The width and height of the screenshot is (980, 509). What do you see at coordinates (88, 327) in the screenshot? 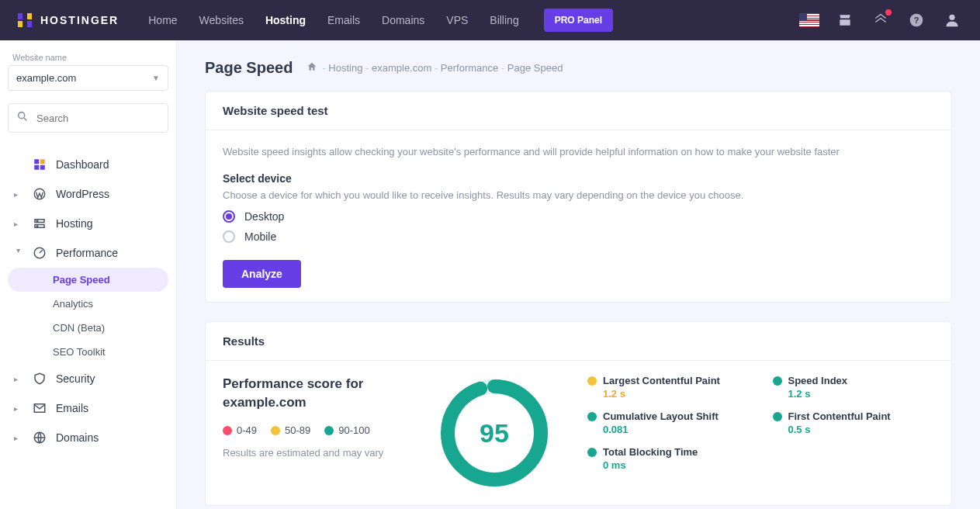
I see `sidebar-sub-cdn-beta-: CDN (Beta)` at bounding box center [88, 327].